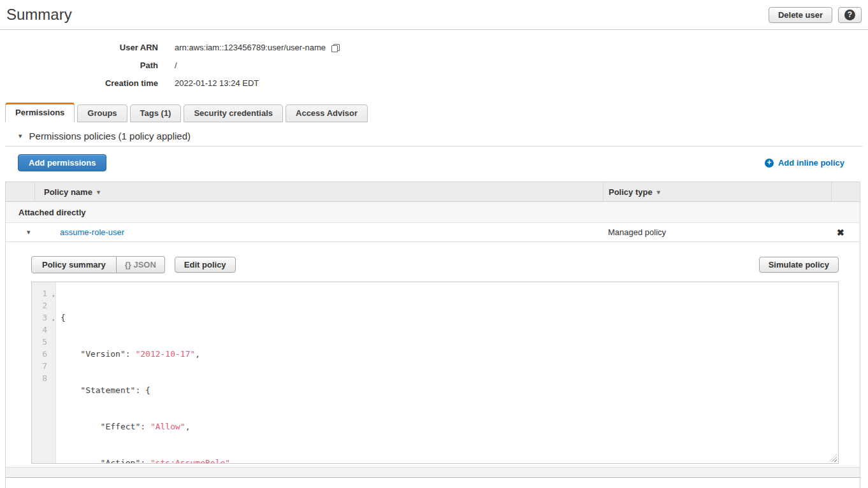  Describe the element at coordinates (176, 66) in the screenshot. I see `path-value: /` at that location.